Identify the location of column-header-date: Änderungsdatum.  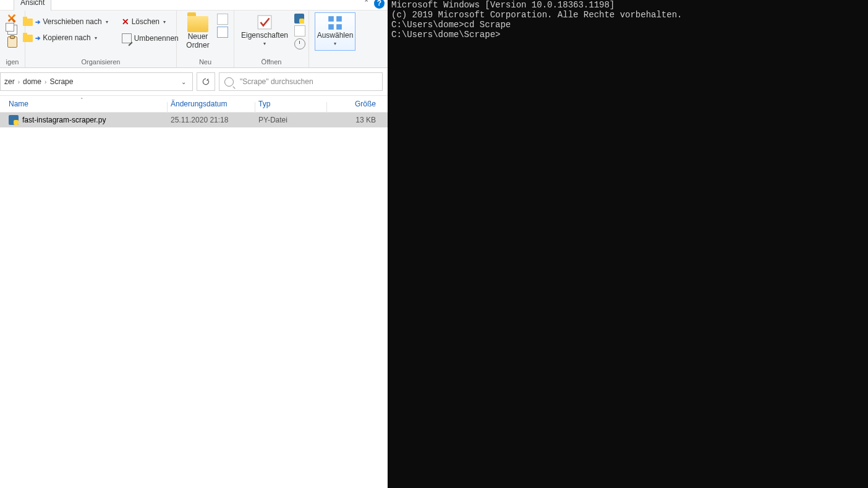
(215, 104).